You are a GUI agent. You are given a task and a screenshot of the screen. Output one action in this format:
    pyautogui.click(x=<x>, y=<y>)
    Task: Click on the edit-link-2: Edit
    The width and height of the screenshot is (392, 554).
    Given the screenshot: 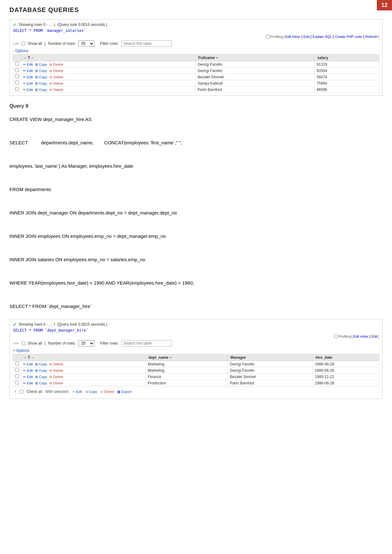 What is the action you would take?
    pyautogui.click(x=375, y=336)
    